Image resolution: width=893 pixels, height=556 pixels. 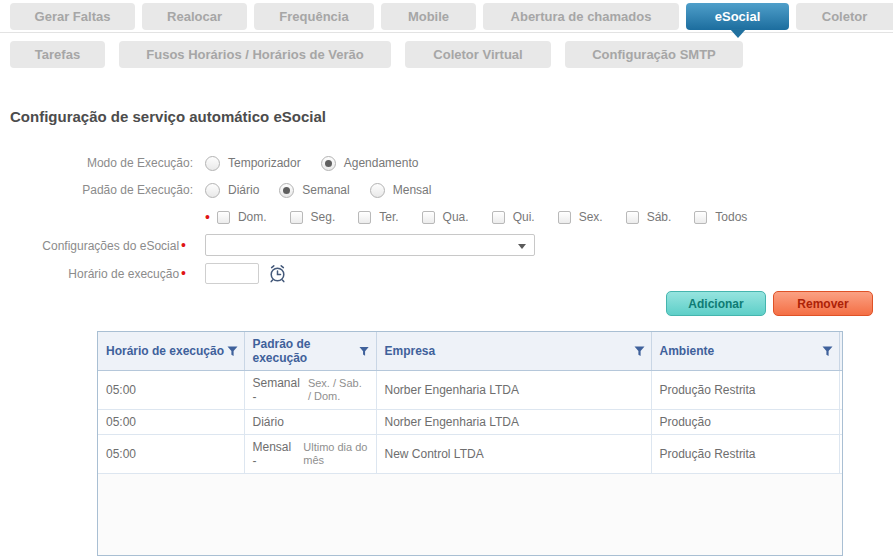 What do you see at coordinates (412, 190) in the screenshot?
I see `radio-mensal-label: Mensal` at bounding box center [412, 190].